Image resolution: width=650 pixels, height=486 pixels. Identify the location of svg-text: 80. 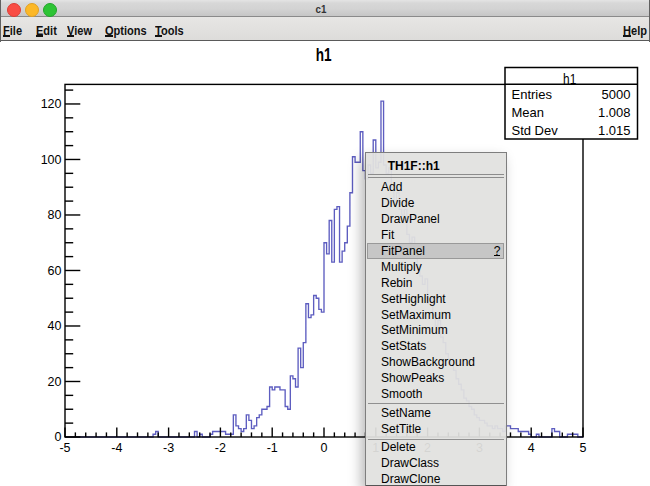
(55, 215).